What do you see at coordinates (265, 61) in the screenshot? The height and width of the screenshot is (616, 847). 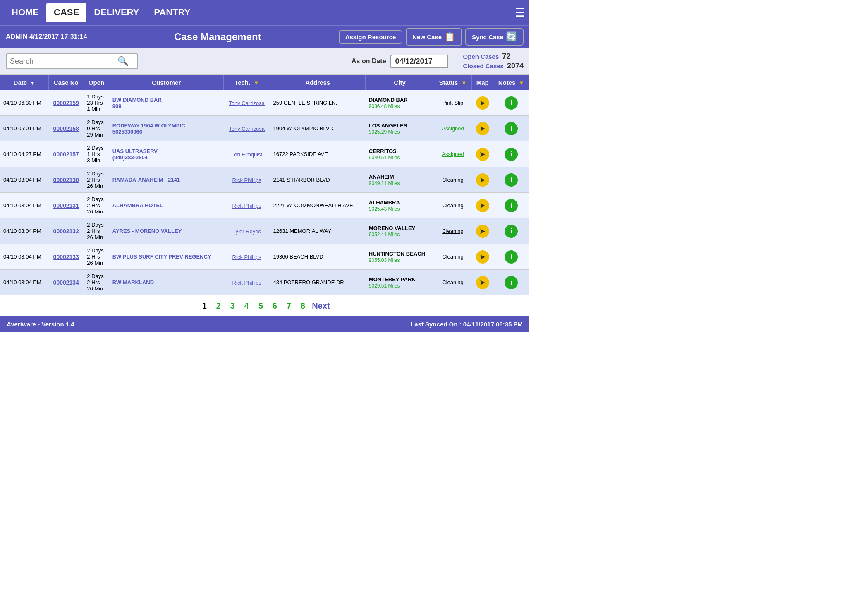 I see `search-stats-bar: 🔍 As on Date Open Cases 72 Closed Cases …` at bounding box center [265, 61].